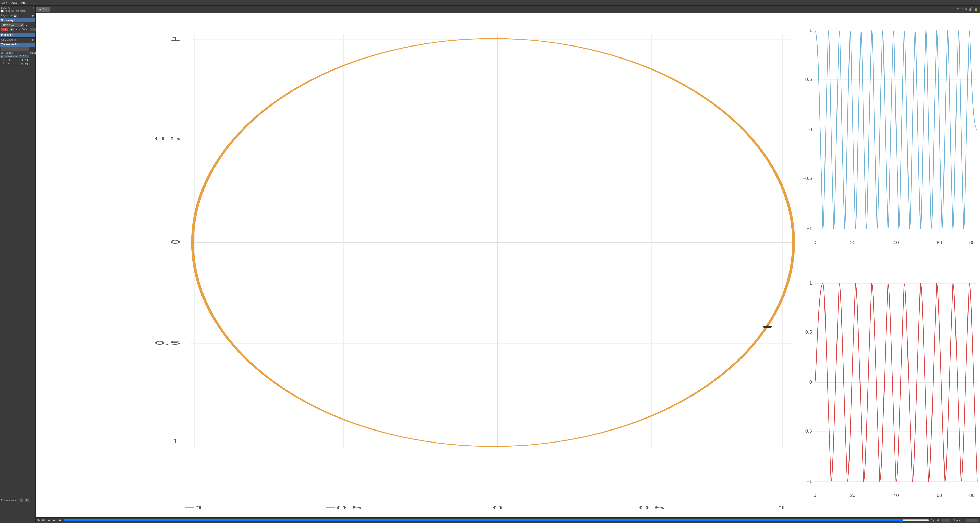 Image resolution: width=980 pixels, height=523 pixels. Describe the element at coordinates (853, 495) in the screenshot. I see `svg-text: 20` at that location.